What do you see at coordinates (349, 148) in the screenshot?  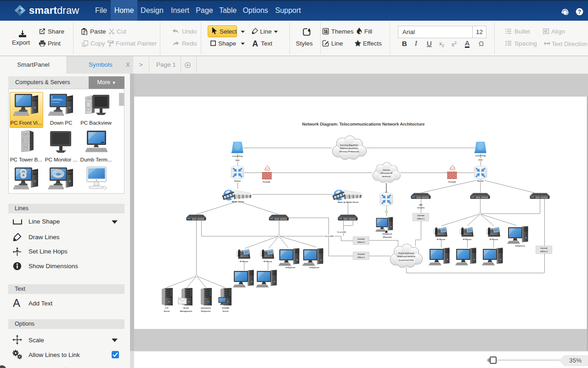 I see `svg-text: Network Backbone` at bounding box center [349, 148].